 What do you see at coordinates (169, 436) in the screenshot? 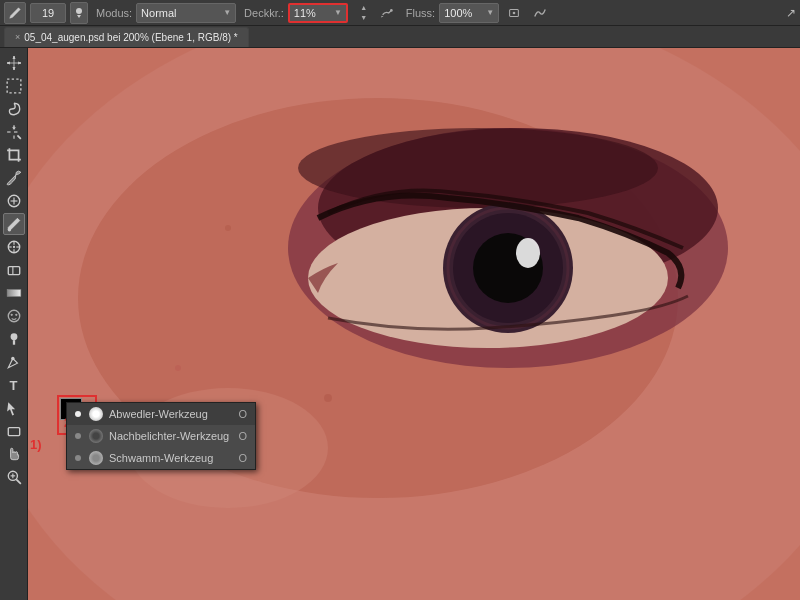
I see `popup-burn-label: Nachbelichter-Werkzeug` at bounding box center [169, 436].